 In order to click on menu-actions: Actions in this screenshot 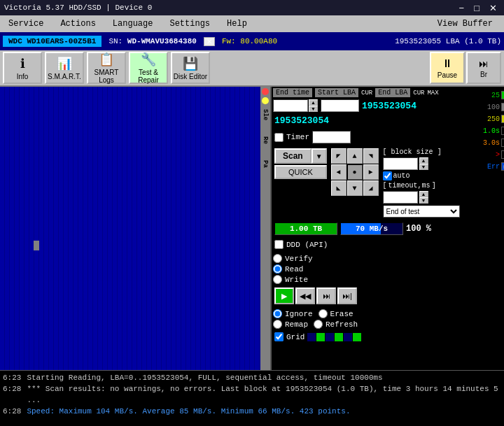, I will do `click(78, 24)`.